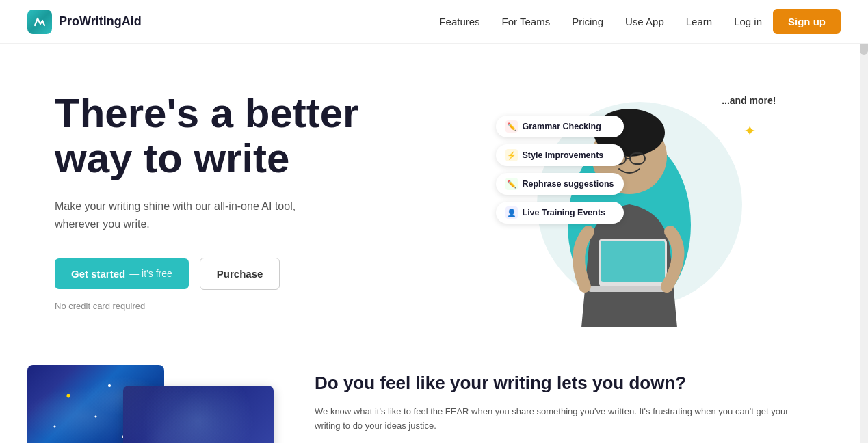 This screenshot has height=443, width=868. I want to click on pill-grammar: ✏️ Grammar Checking, so click(560, 126).